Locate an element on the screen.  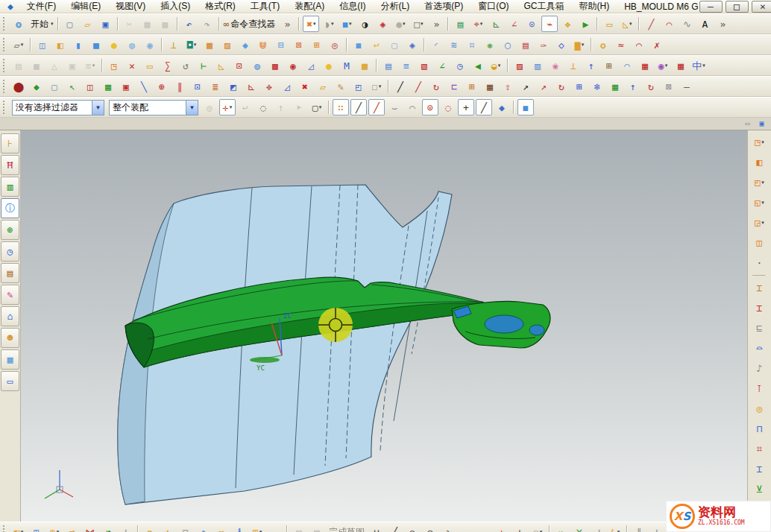
sprue-bushing-button: ⊓ is located at coordinates (760, 429).